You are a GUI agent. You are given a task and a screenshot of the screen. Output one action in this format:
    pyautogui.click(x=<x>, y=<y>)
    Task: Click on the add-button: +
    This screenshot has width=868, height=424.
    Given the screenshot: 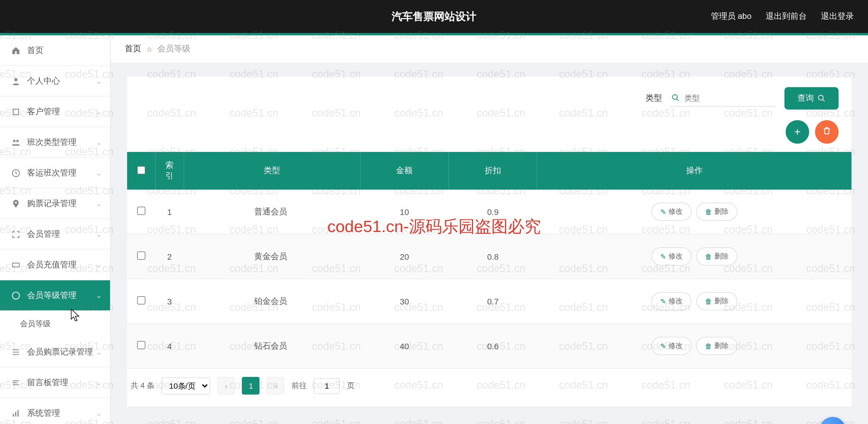 What is the action you would take?
    pyautogui.click(x=797, y=132)
    